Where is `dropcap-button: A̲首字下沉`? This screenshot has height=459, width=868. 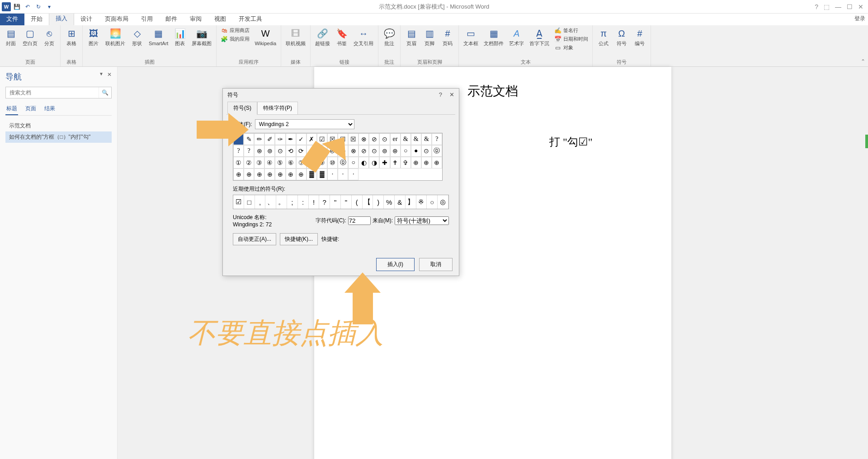 dropcap-button: A̲首字下沉 is located at coordinates (539, 37).